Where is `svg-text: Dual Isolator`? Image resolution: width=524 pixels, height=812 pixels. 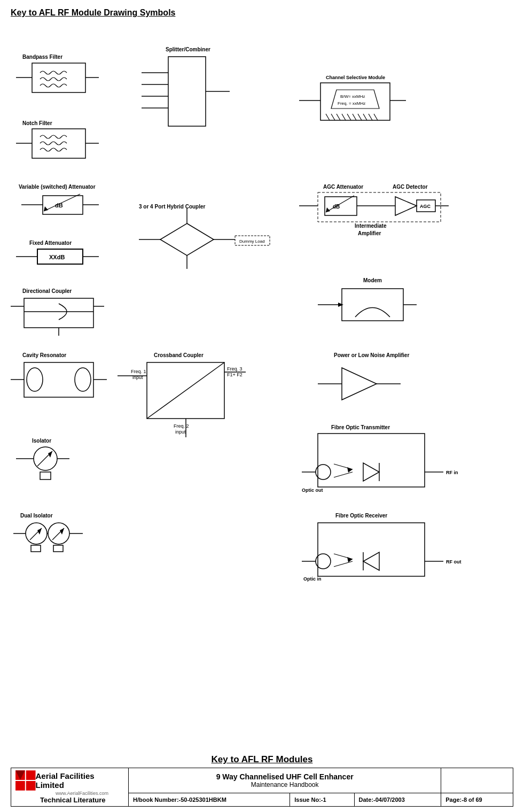 svg-text: Dual Isolator is located at coordinates (36, 515).